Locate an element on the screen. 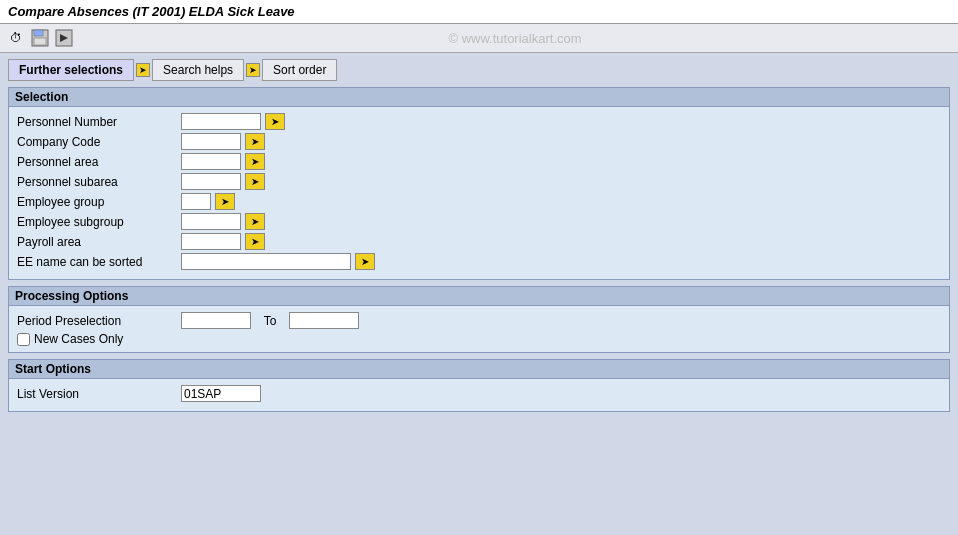  personnel-subarea-input is located at coordinates (211, 182).